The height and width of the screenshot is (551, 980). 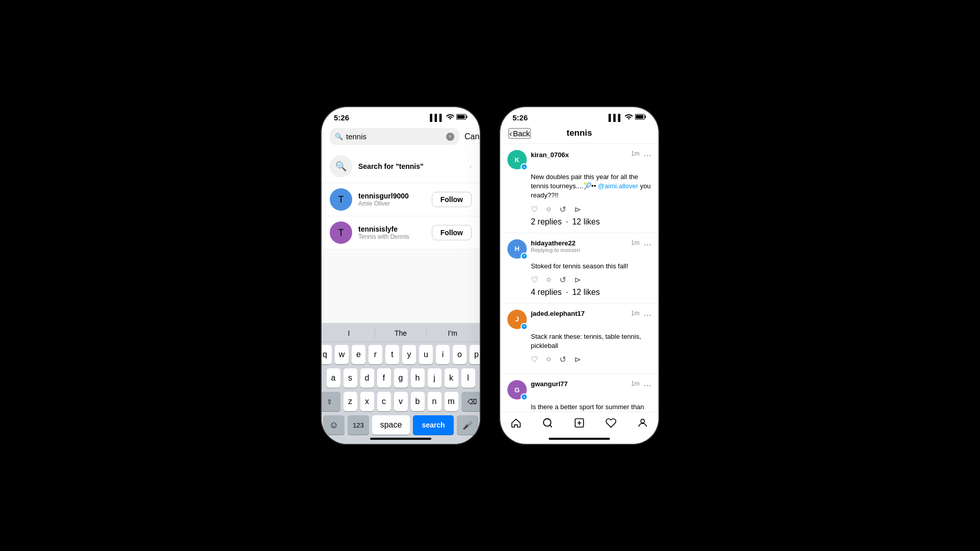 What do you see at coordinates (562, 209) in the screenshot?
I see `repost-icon-1: ↺` at bounding box center [562, 209].